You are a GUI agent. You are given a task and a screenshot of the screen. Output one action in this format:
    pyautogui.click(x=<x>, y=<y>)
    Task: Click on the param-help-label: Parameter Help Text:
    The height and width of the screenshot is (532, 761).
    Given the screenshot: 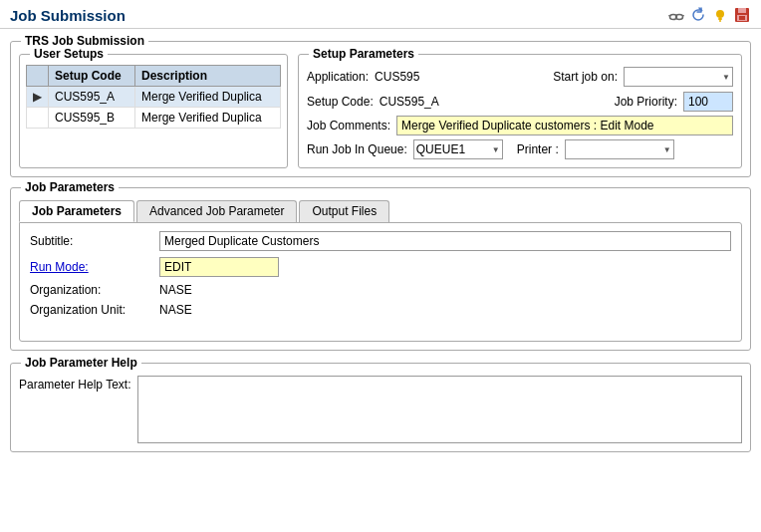 What is the action you would take?
    pyautogui.click(x=76, y=384)
    